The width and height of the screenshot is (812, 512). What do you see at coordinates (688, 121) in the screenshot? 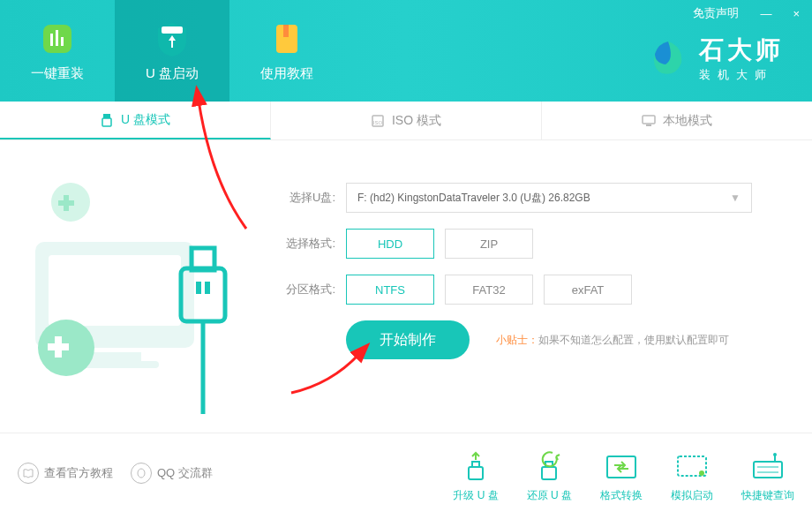
I see `mode-tab-label: 本地模式` at bounding box center [688, 121].